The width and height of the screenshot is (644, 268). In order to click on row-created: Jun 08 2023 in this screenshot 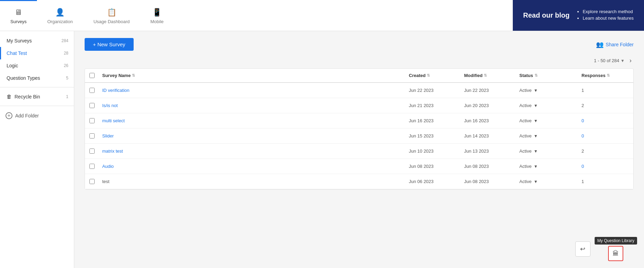, I will do `click(433, 166)`.